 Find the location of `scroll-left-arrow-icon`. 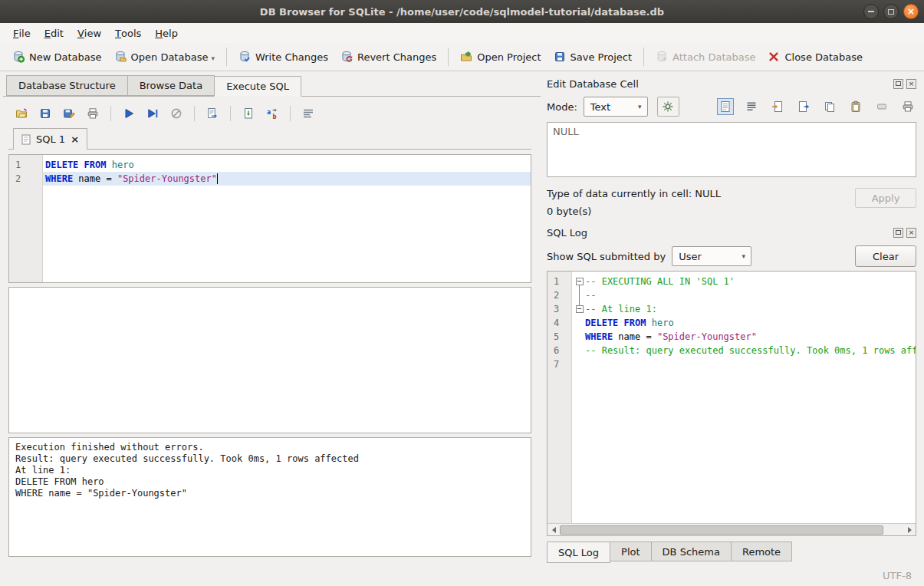

scroll-left-arrow-icon is located at coordinates (554, 529).